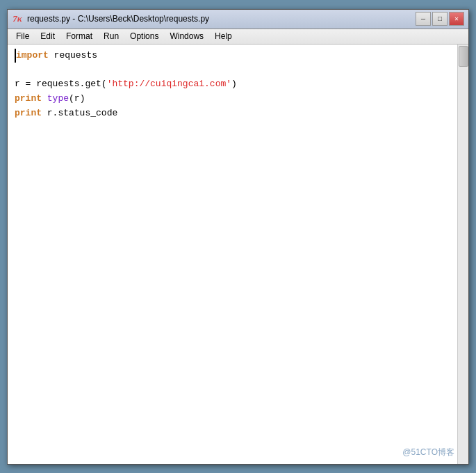  What do you see at coordinates (82, 113) in the screenshot?
I see `code-text: r.status_code` at bounding box center [82, 113].